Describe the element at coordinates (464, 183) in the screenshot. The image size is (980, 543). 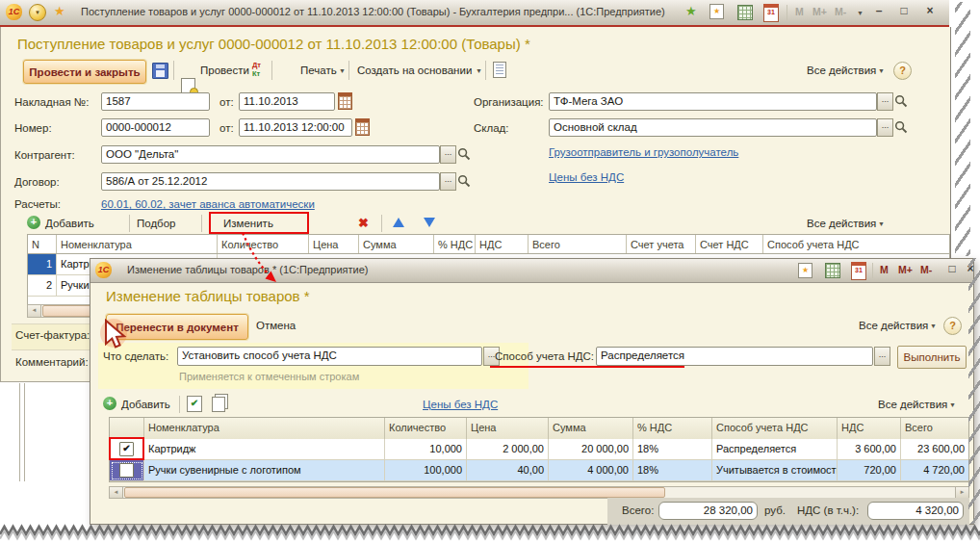
I see `contract-search-icon` at that location.